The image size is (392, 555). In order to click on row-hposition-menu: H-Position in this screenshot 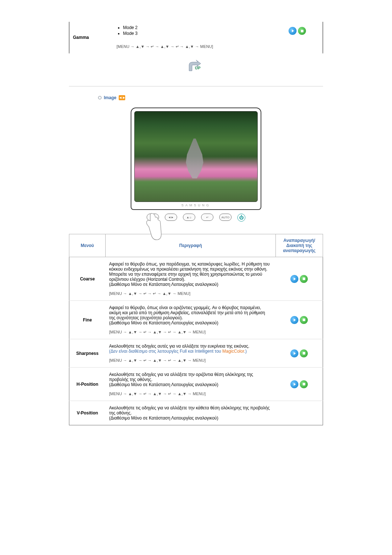, I will do `click(87, 384)`.